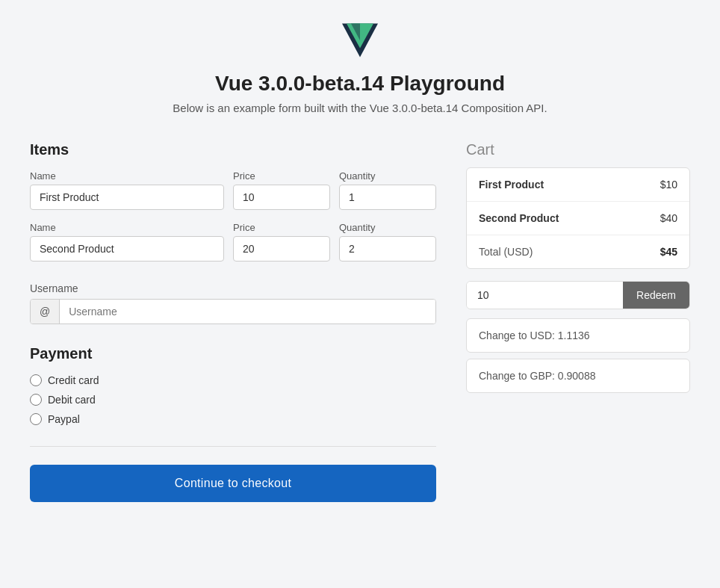 This screenshot has width=720, height=588. Describe the element at coordinates (233, 400) in the screenshot. I see `payment-radio-group: Credit card Debit card Paypal` at that location.